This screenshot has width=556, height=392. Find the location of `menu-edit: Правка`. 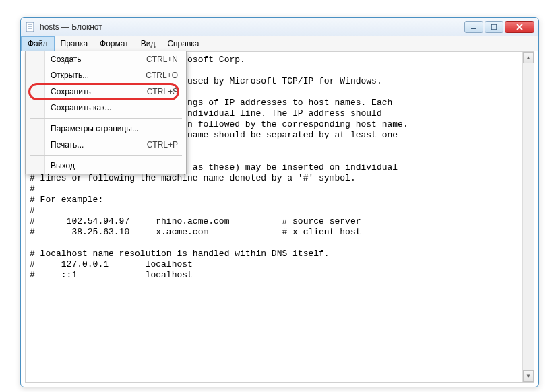

menu-edit: Правка is located at coordinates (74, 43).